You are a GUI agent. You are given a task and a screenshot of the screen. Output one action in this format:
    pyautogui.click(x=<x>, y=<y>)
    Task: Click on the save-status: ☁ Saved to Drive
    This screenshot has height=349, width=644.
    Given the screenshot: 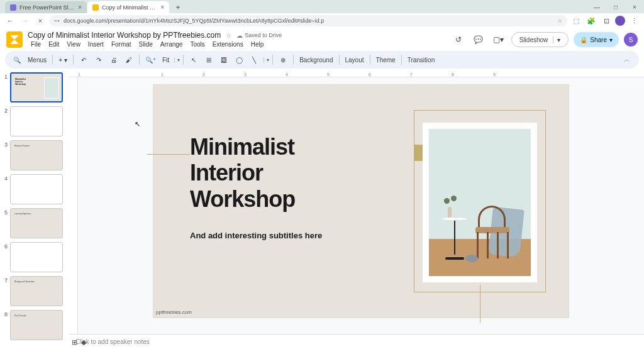 What is the action you would take?
    pyautogui.click(x=259, y=35)
    